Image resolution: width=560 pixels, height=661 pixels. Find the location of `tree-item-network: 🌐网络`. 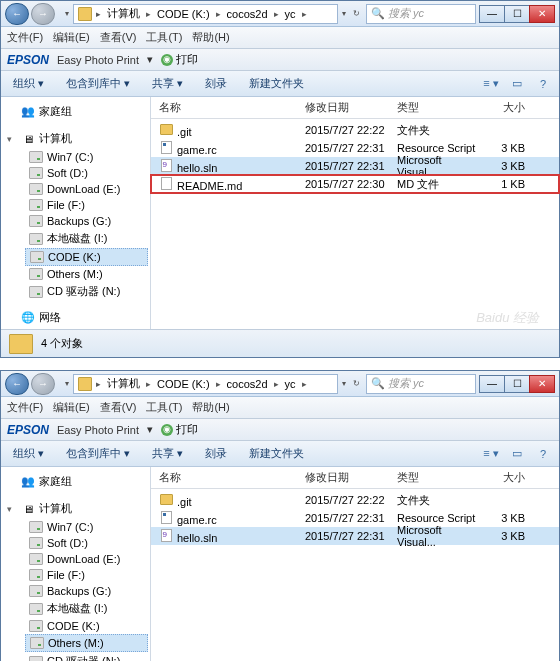

tree-item-network: 🌐网络 is located at coordinates (76, 318).